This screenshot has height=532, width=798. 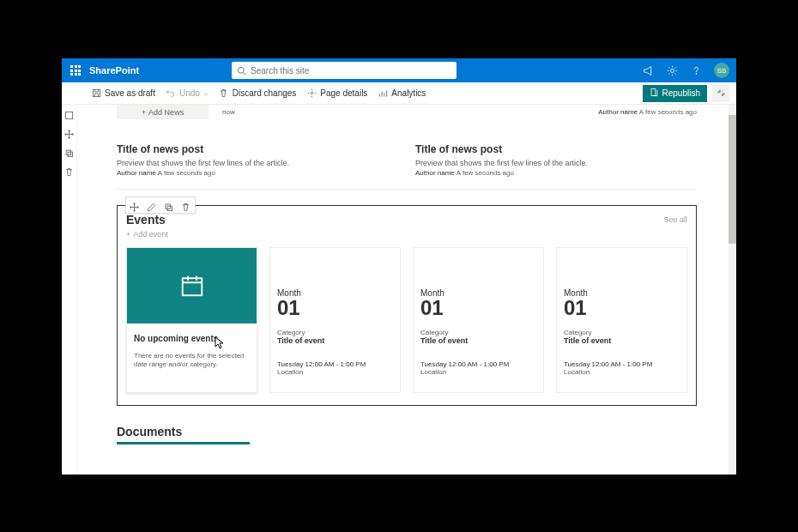 I want to click on documents-title: Documents, so click(x=407, y=432).